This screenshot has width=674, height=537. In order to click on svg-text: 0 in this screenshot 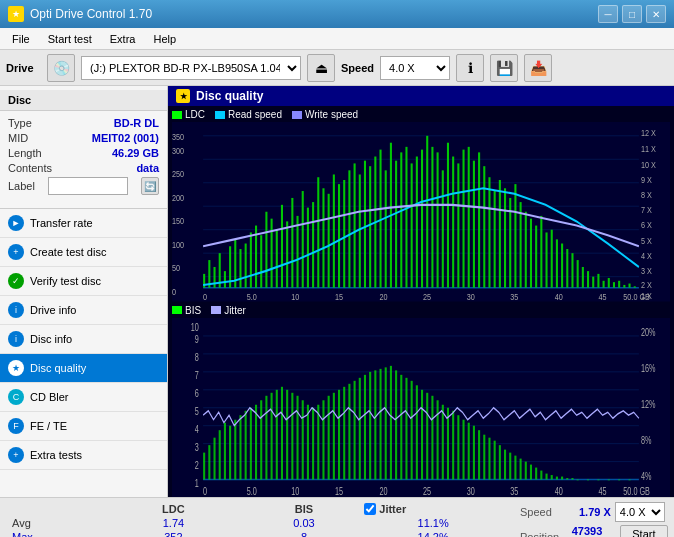, I will do `click(174, 292)`.